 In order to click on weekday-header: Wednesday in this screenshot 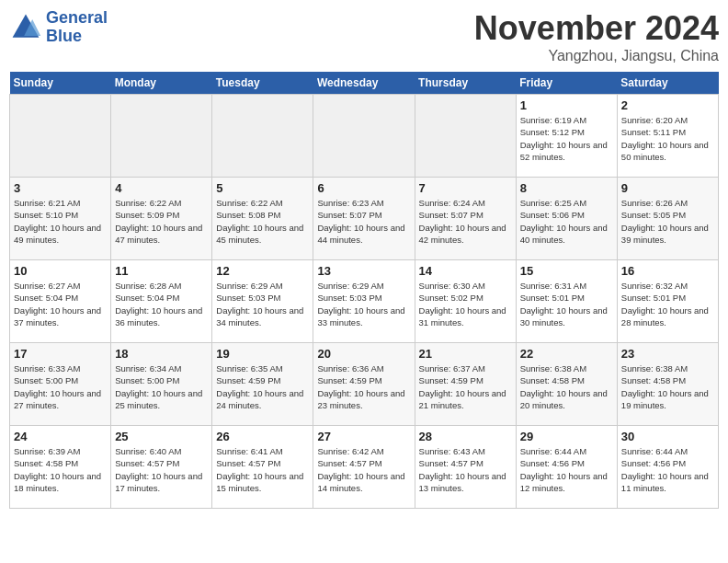, I will do `click(364, 83)`.